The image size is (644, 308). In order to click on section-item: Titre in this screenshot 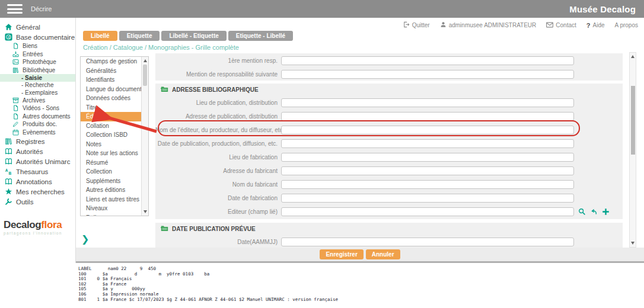, I will do `click(111, 108)`.